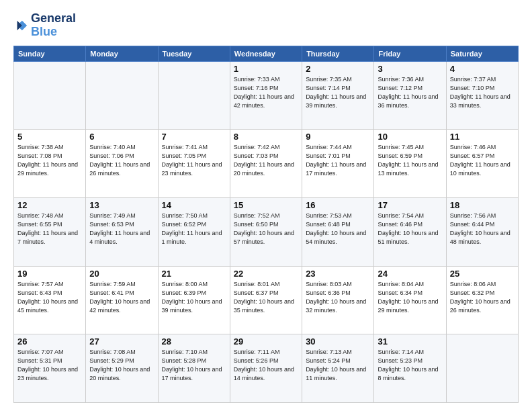 Image resolution: width=532 pixels, height=411 pixels. What do you see at coordinates (50, 137) in the screenshot?
I see `day-number: 5` at bounding box center [50, 137].